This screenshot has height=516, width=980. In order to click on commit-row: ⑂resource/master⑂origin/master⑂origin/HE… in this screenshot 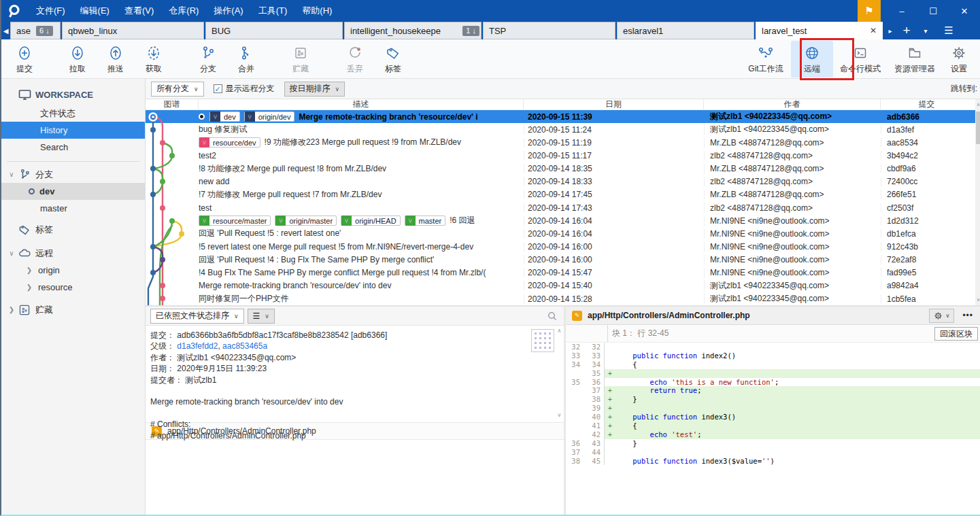, I will do `click(560, 220)`.